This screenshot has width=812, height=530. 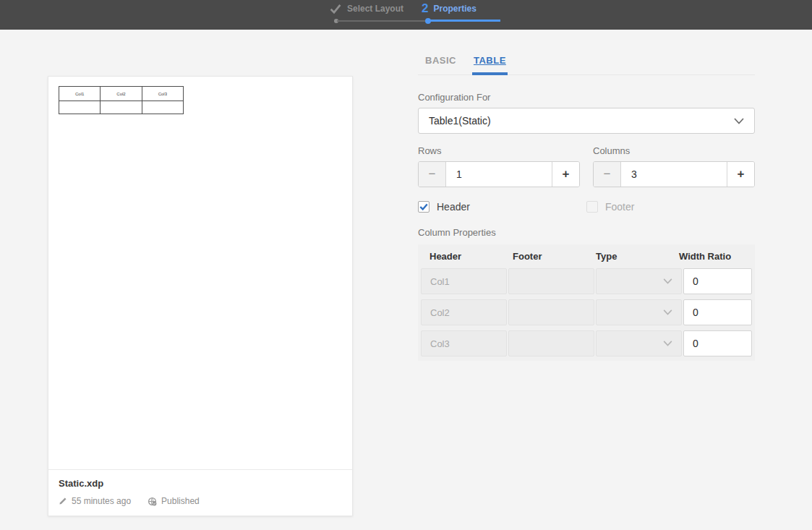 I want to click on configuration-for-value: Table1(Static), so click(x=460, y=121).